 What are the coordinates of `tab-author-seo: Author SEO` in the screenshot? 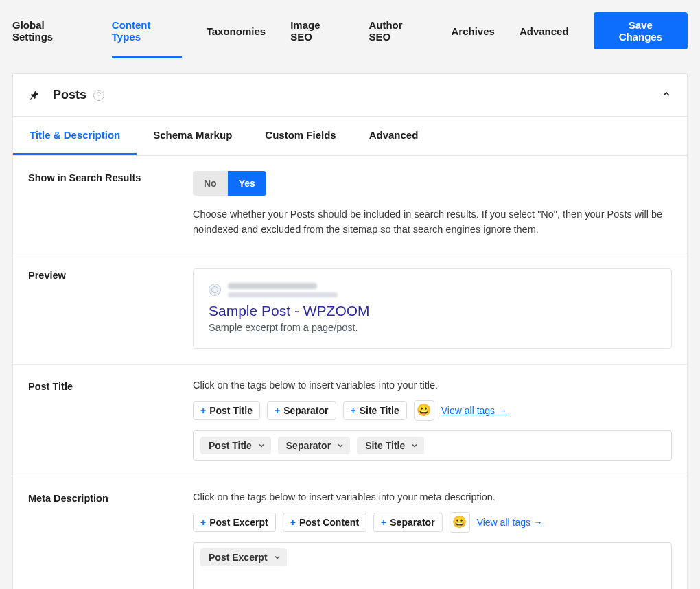 It's located at (397, 36).